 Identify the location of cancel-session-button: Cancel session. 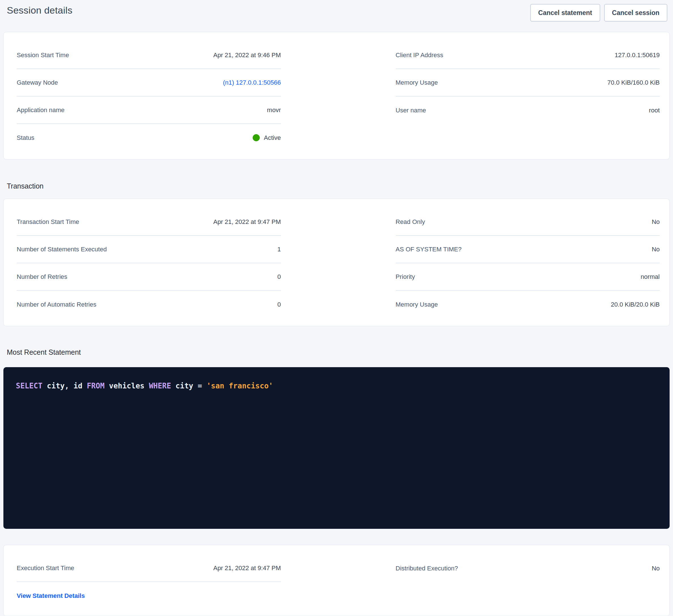
(636, 13).